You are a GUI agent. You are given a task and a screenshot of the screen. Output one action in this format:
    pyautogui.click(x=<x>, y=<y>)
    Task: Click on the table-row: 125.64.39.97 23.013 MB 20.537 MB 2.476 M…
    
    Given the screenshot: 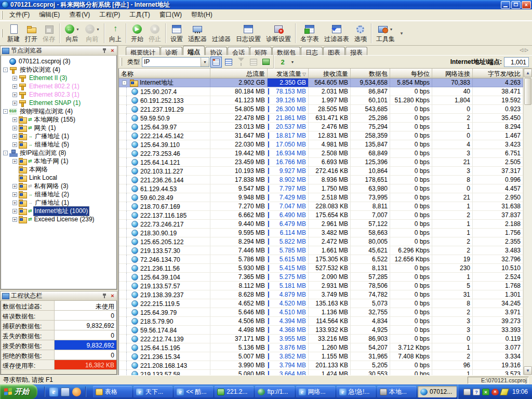 What is the action you would take?
    pyautogui.click(x=321, y=127)
    